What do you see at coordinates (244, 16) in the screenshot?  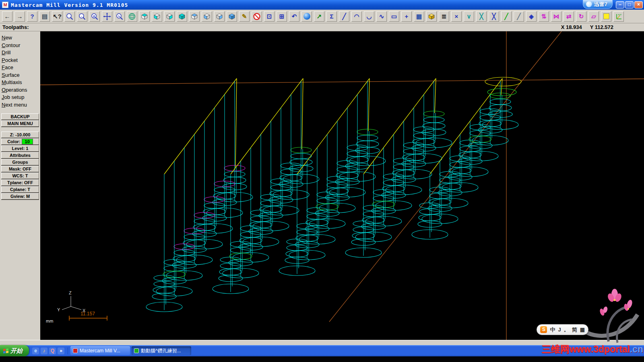 I see `sketch-icon: ✎` at bounding box center [244, 16].